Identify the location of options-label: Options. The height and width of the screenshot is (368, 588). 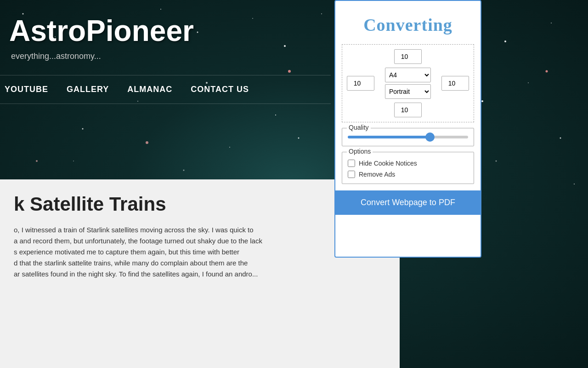
(360, 151).